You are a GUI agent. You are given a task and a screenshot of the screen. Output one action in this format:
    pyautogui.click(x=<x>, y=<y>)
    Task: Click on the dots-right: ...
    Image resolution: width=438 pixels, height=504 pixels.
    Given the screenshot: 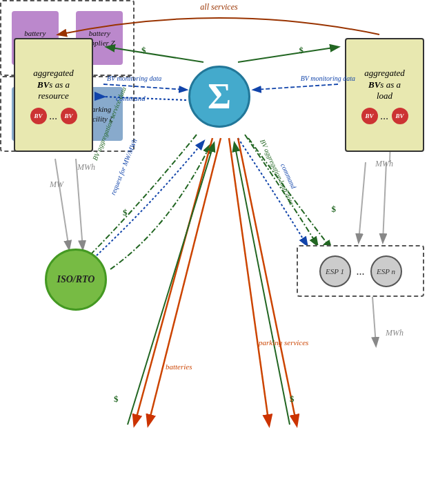 What is the action you would take?
    pyautogui.click(x=385, y=116)
    